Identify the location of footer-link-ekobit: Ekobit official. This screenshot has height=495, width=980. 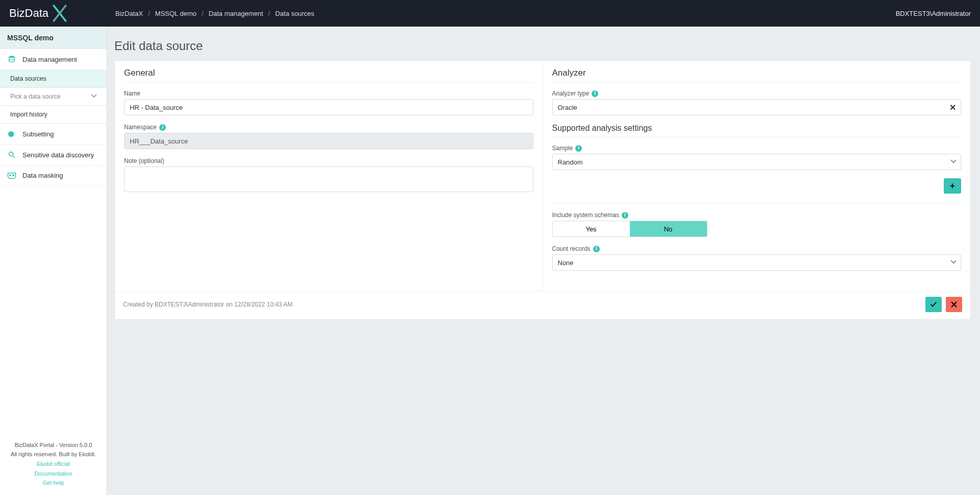
(53, 464).